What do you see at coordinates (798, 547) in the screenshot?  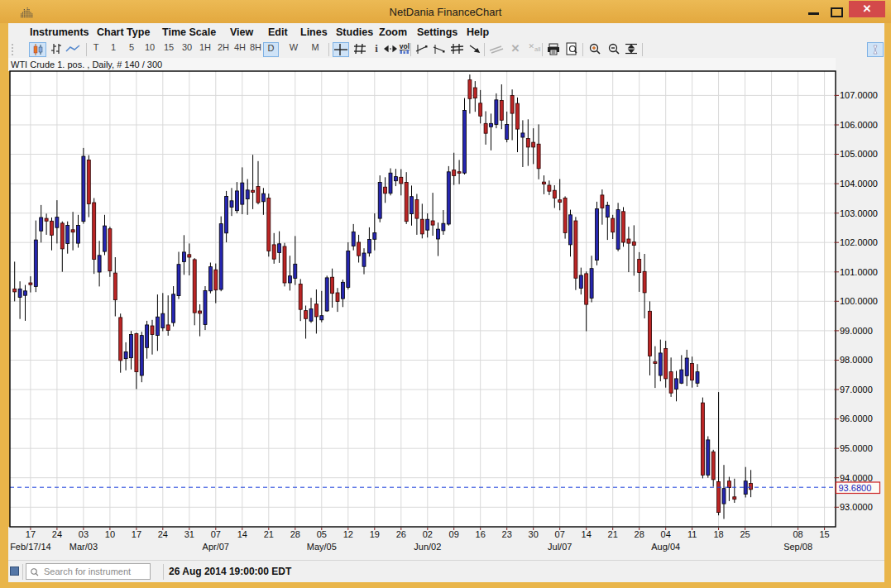 I see `svg-text: Sep/08` at bounding box center [798, 547].